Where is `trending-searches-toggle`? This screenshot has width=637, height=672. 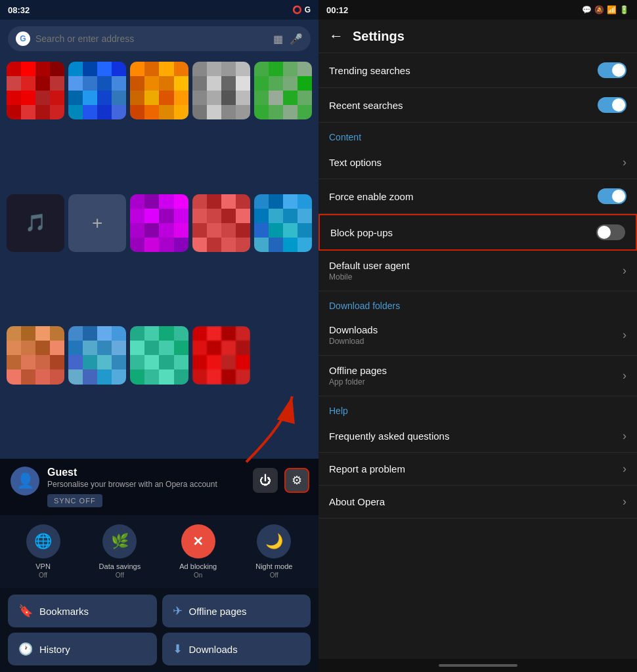
trending-searches-toggle is located at coordinates (612, 70).